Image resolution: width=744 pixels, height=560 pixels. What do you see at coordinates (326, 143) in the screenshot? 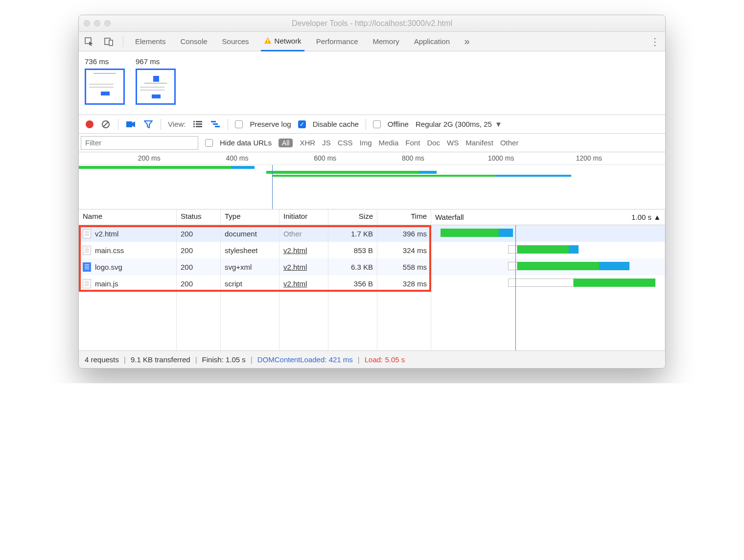
I see `filter-type: JS` at bounding box center [326, 143].